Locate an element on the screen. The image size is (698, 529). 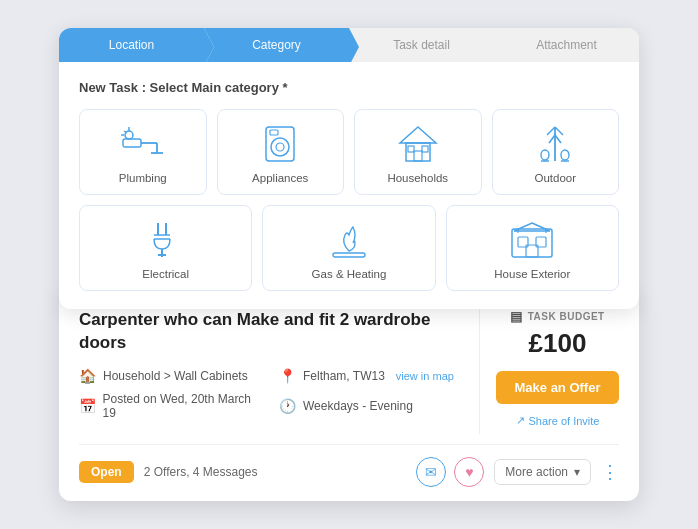
step-category: Category is located at coordinates (276, 45).